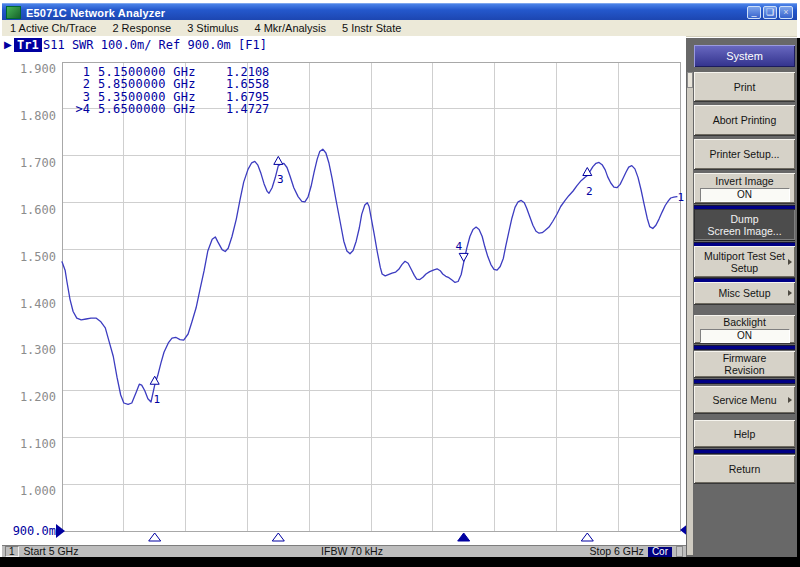  What do you see at coordinates (33, 116) in the screenshot?
I see `y-axis-label: 1.800` at bounding box center [33, 116].